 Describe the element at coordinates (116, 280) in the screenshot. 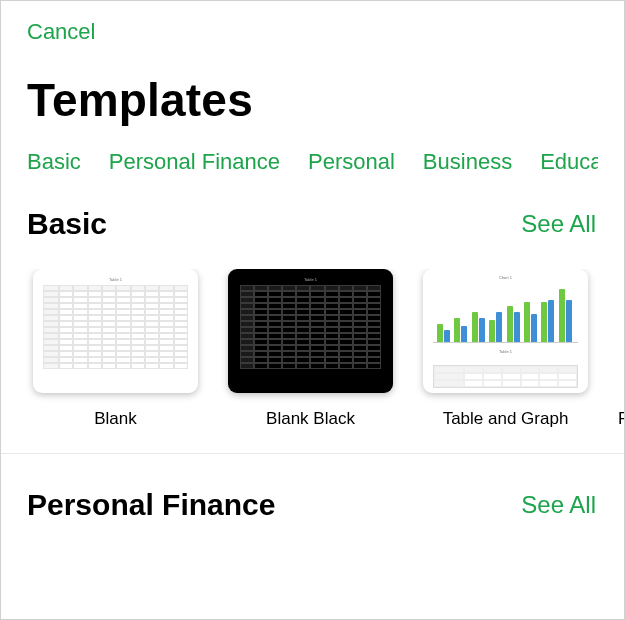

I see `thumb-blank-title: Table 1` at that location.